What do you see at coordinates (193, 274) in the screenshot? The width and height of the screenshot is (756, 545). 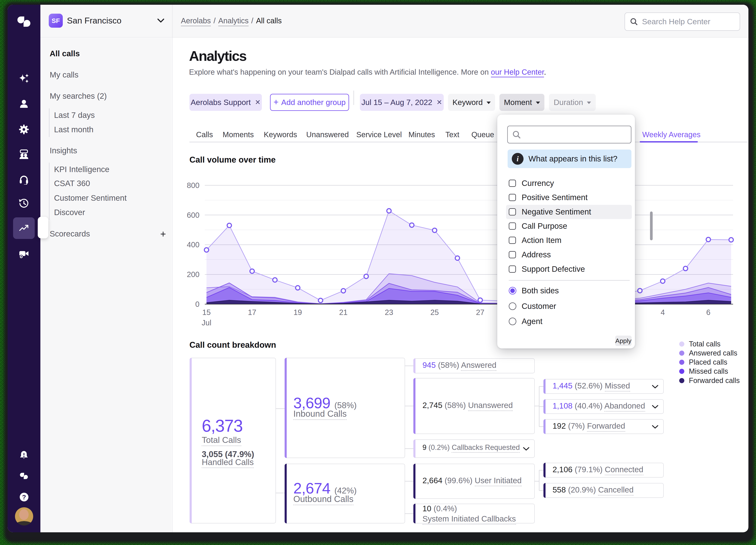 I see `svg-text: 200` at bounding box center [193, 274].